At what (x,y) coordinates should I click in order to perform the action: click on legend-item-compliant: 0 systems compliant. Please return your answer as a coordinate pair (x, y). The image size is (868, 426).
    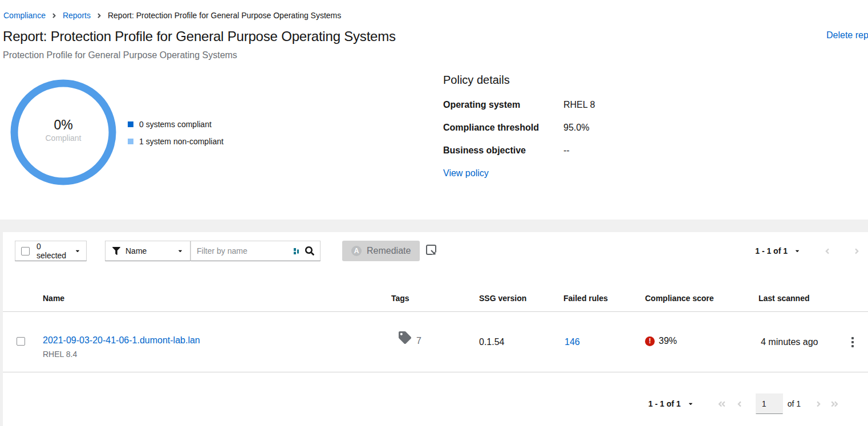
    Looking at the image, I should click on (176, 124).